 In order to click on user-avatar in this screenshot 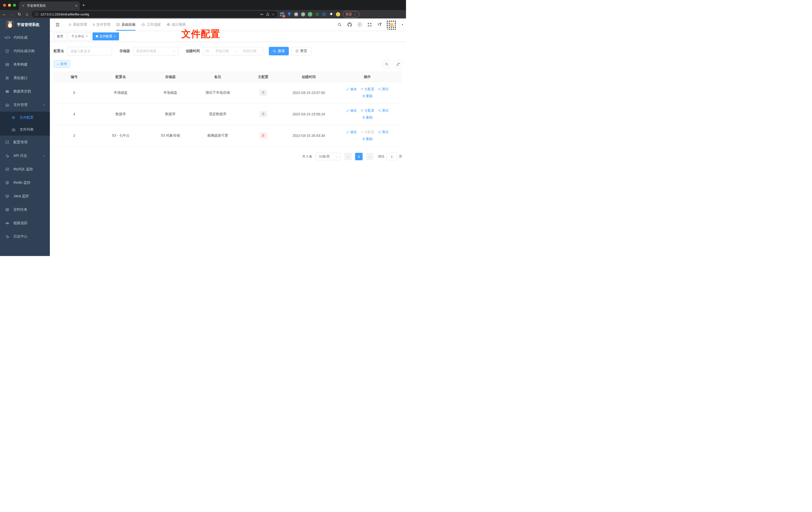, I will do `click(392, 25)`.